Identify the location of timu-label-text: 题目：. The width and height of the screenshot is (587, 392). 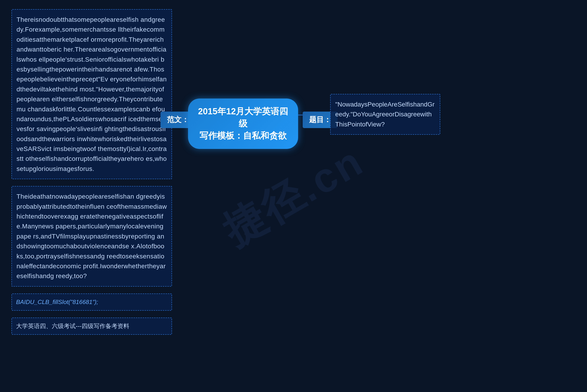
(320, 120).